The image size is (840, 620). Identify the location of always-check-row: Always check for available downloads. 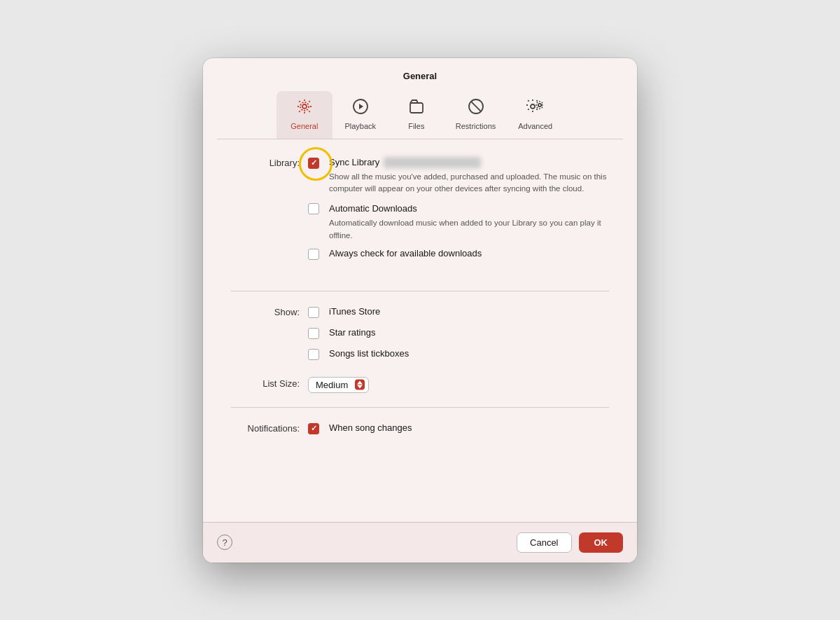
(458, 255).